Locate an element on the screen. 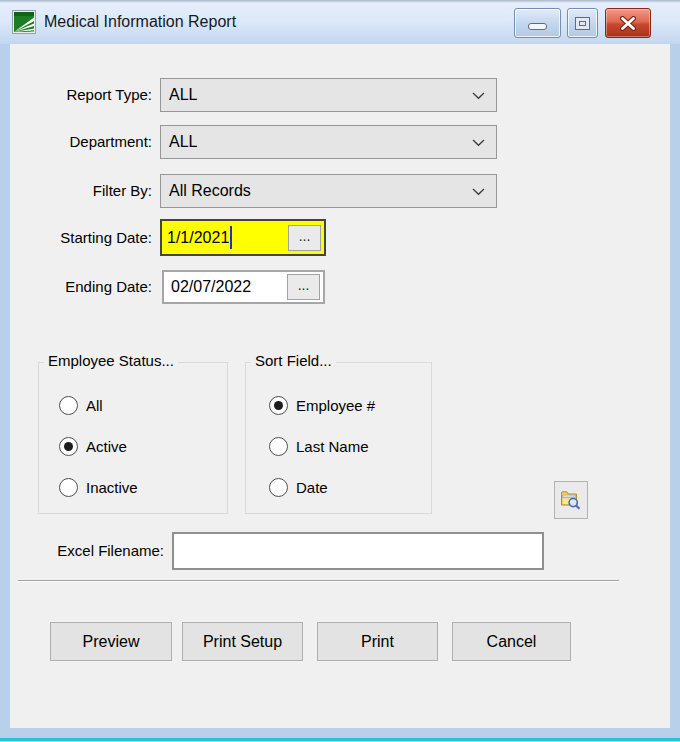 The image size is (680, 742). department-value: ALL is located at coordinates (328, 142).